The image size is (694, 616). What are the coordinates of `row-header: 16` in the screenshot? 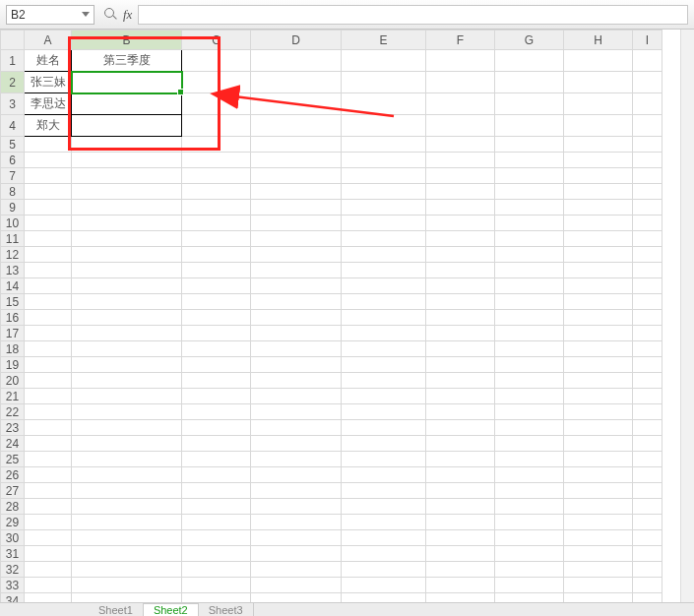 It's located at (13, 318).